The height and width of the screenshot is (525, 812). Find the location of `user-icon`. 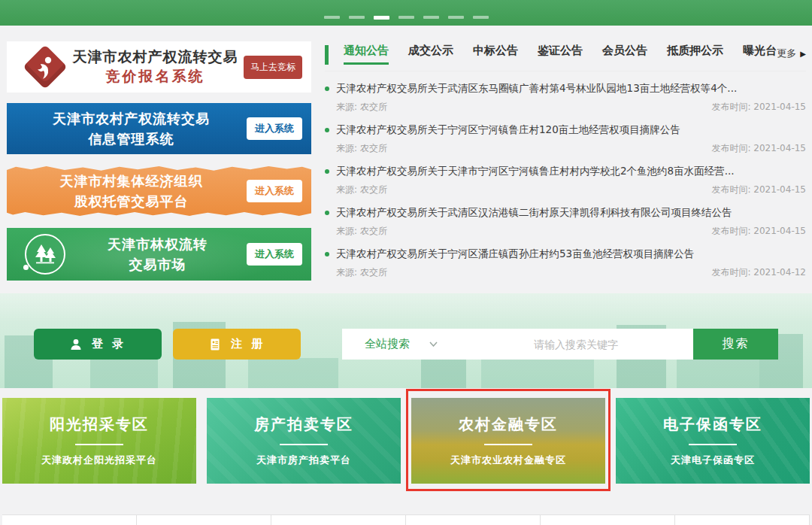

user-icon is located at coordinates (76, 344).